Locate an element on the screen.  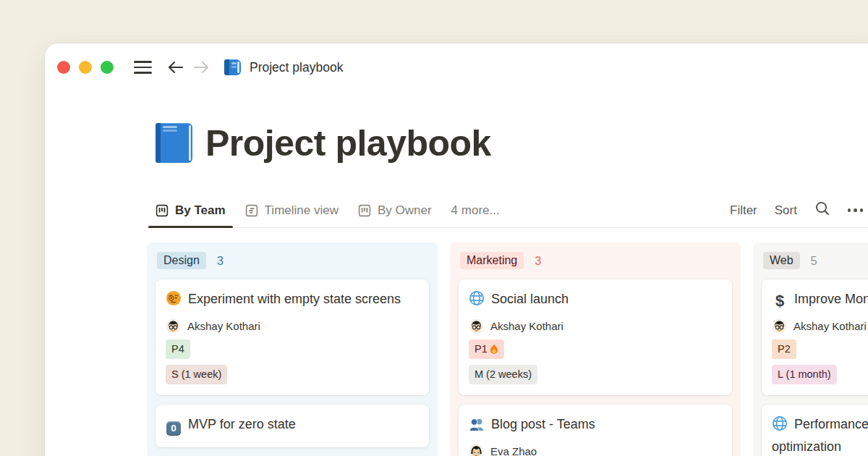
tab-label: Timeline view is located at coordinates (302, 211).